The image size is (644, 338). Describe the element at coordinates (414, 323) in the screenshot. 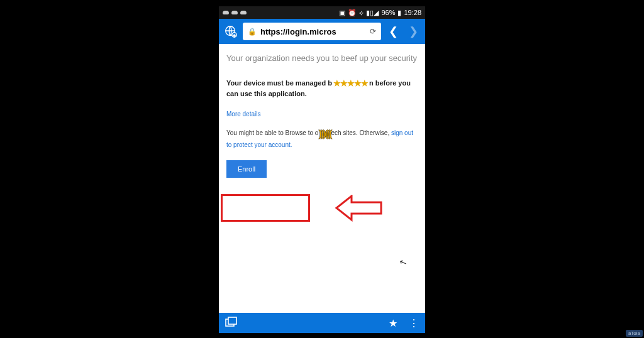

I see `menu-dots-icon: ⋮` at that location.